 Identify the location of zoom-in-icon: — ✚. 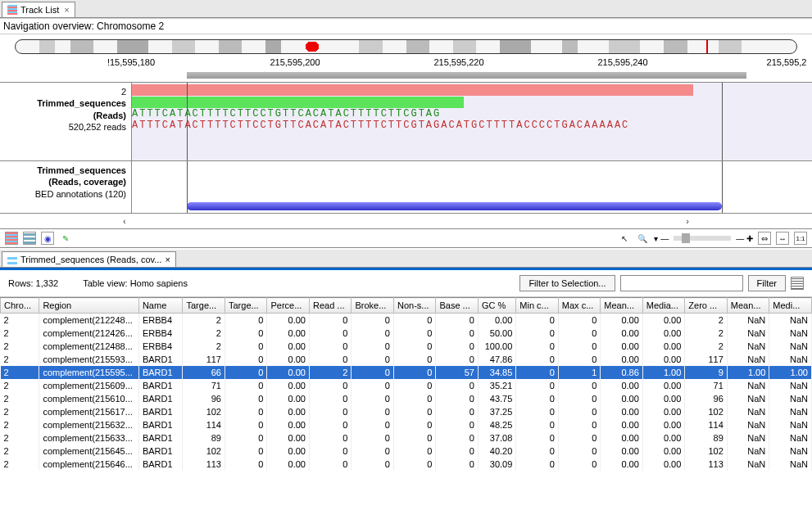
(744, 239).